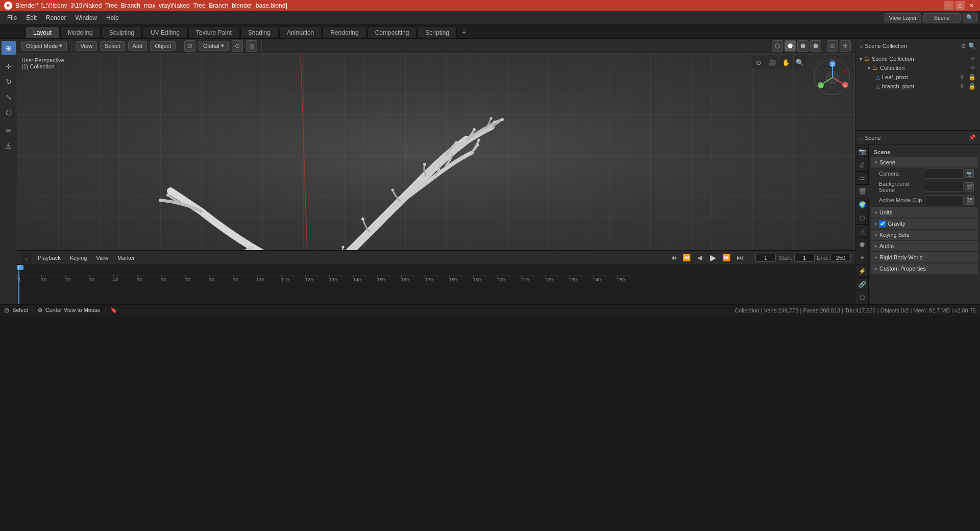  I want to click on viewport-overlays: ⊙, so click(832, 46).